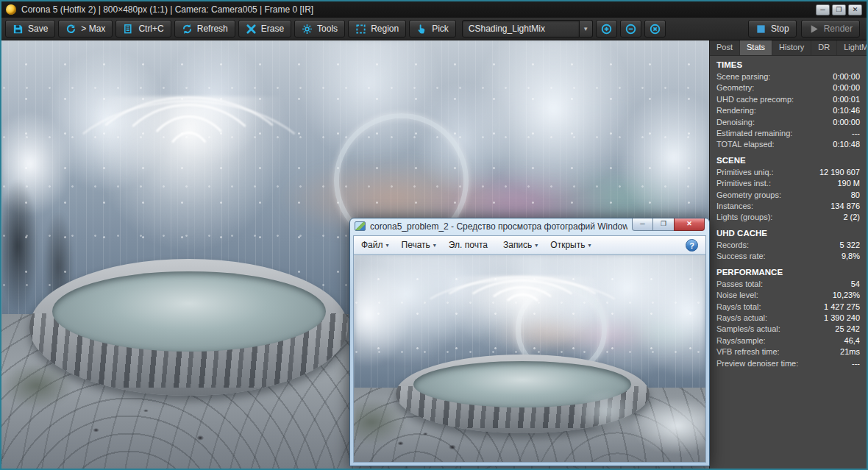 The height and width of the screenshot is (470, 868). What do you see at coordinates (852, 218) in the screenshot?
I see `stat-value: 2 (2)` at bounding box center [852, 218].